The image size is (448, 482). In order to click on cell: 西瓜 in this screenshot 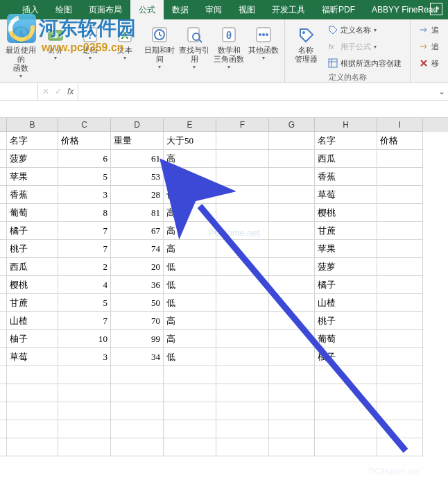, I will do `click(33, 267)`.